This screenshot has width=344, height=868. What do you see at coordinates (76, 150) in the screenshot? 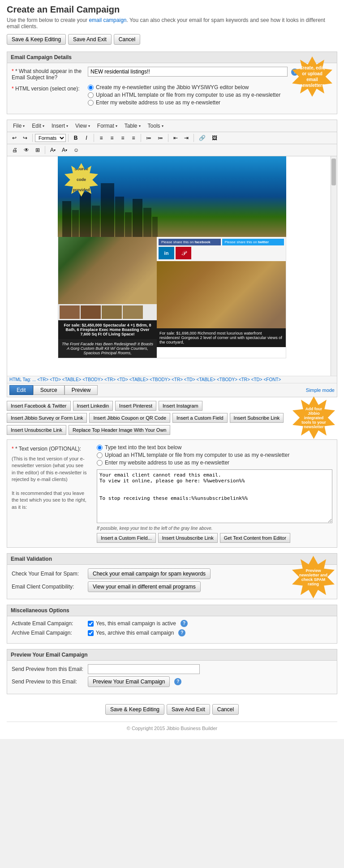
I see `emoji-button: ☺` at bounding box center [76, 150].